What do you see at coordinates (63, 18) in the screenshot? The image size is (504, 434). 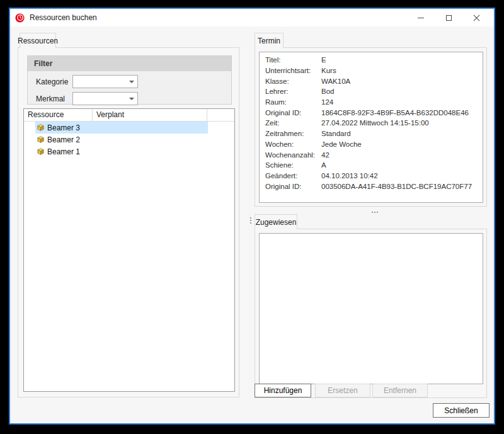 I see `window-title: Ressourcen buchen` at bounding box center [63, 18].